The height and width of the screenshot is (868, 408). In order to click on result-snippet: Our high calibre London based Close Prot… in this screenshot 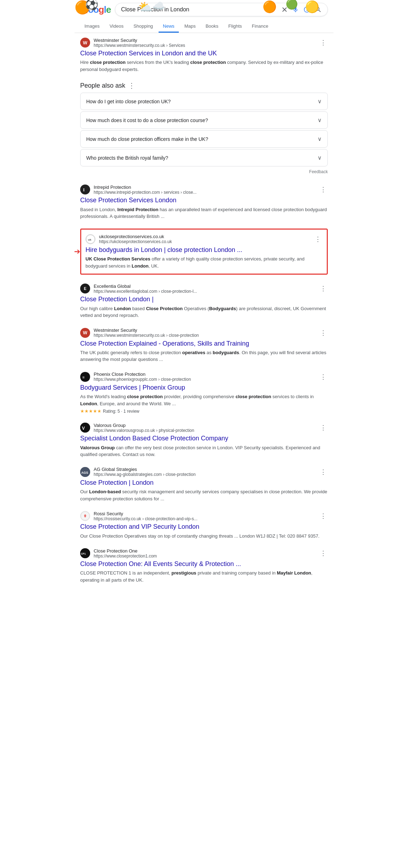, I will do `click(204, 312)`.